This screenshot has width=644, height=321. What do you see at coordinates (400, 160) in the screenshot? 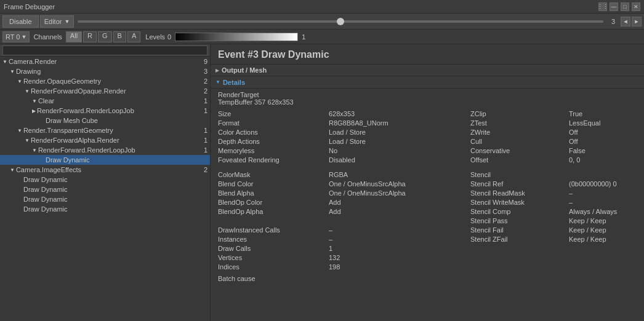
I see `detail-cell: Disabled` at bounding box center [400, 160].